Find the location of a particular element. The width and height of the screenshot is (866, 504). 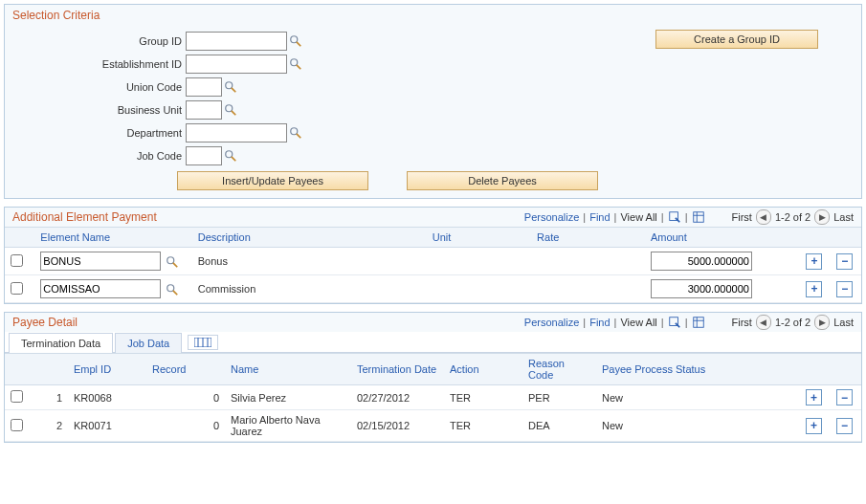

job-code-input is located at coordinates (204, 156).